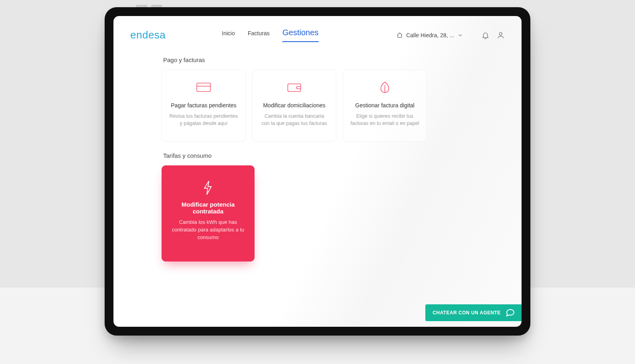 The image size is (635, 364). I want to click on card-modificar-potencia: Modificar potencia contratada Cambia los…, so click(208, 213).